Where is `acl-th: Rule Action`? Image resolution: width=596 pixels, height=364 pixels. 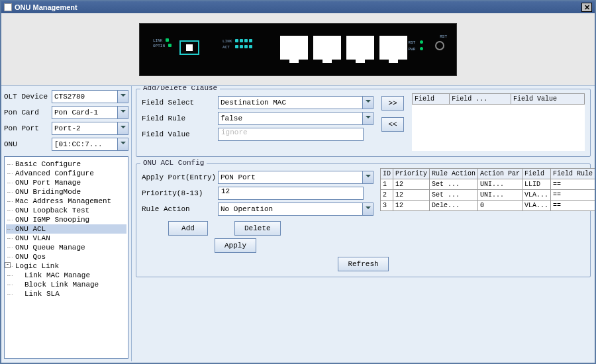 acl-th: Rule Action is located at coordinates (454, 173).